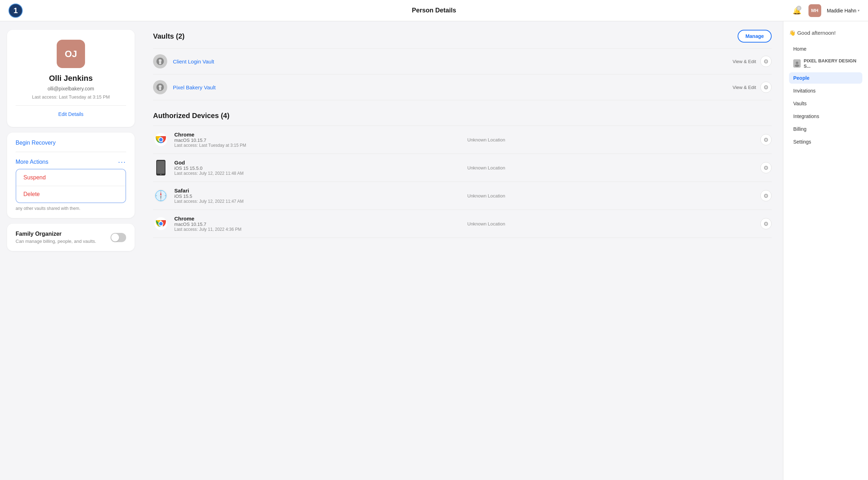 This screenshot has width=868, height=480. What do you see at coordinates (318, 145) in the screenshot?
I see `device-last-access: Last access: Last Tuesday at 3:15 PM` at bounding box center [318, 145].